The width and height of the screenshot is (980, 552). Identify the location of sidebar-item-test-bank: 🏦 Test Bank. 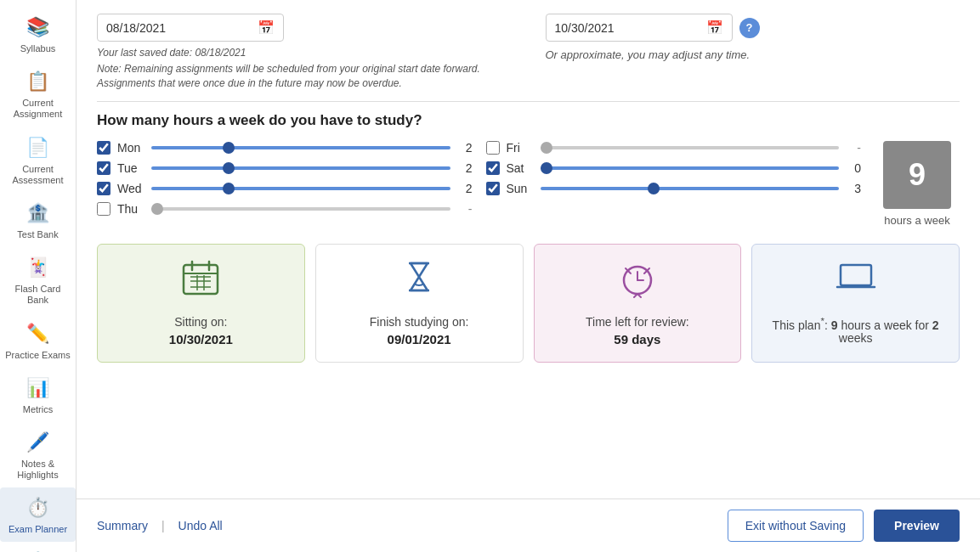
(37, 220).